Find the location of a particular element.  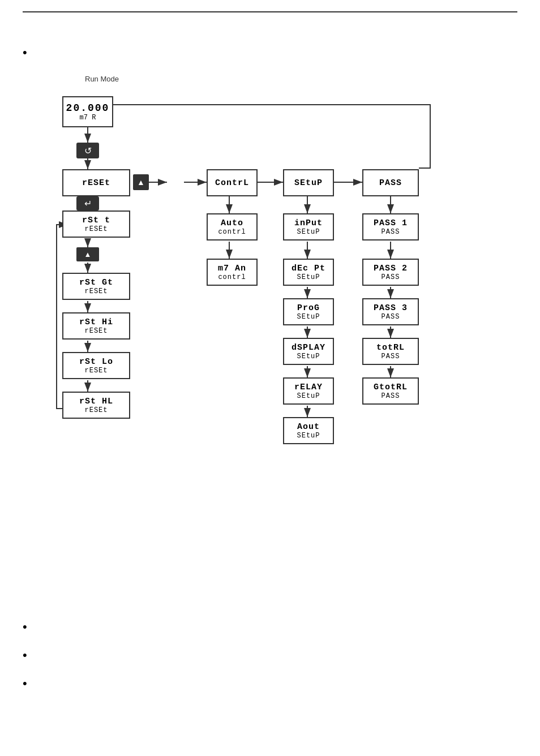

ProG-SEtuP-box: ProG SEtuP is located at coordinates (308, 312).